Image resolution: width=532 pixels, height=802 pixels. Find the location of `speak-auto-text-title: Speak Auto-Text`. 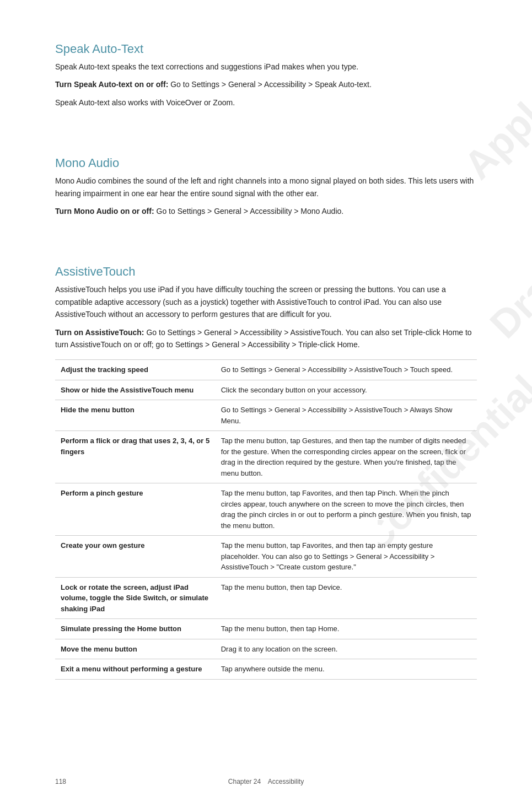

speak-auto-text-title: Speak Auto-Text is located at coordinates (266, 49).